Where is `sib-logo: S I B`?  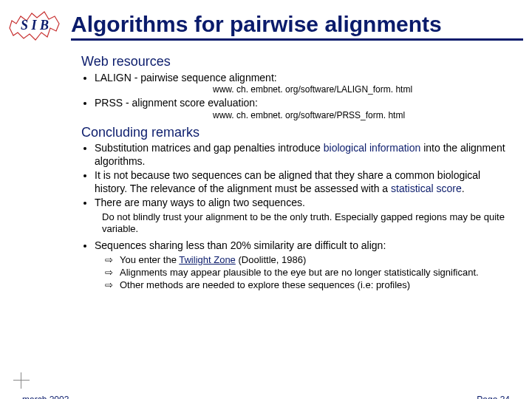
sib-logo: S I B is located at coordinates (35, 26).